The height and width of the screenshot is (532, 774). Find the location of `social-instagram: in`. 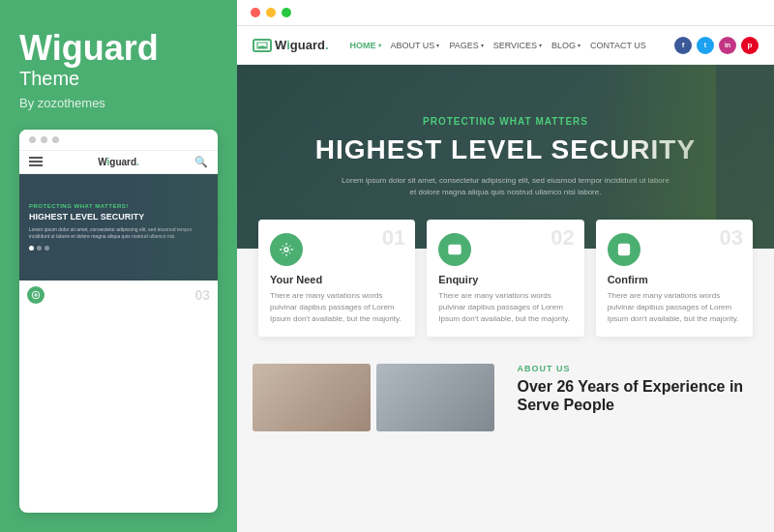

social-instagram: in is located at coordinates (728, 45).